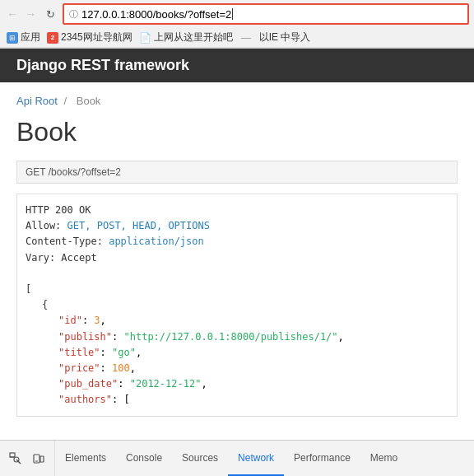 The height and width of the screenshot is (476, 474). What do you see at coordinates (237, 290) in the screenshot?
I see `json-open-bracket: [` at bounding box center [237, 290].